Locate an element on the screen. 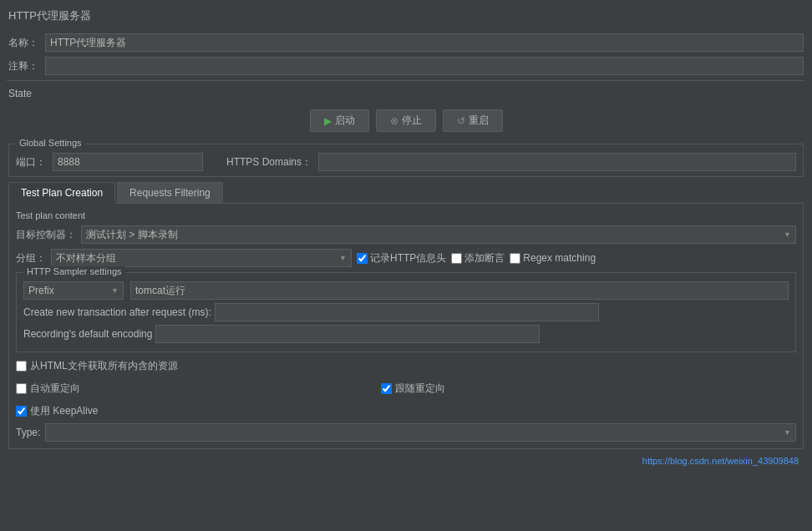 The height and width of the screenshot is (531, 812). sampler-legend: HTTP Sampler settings is located at coordinates (74, 271).